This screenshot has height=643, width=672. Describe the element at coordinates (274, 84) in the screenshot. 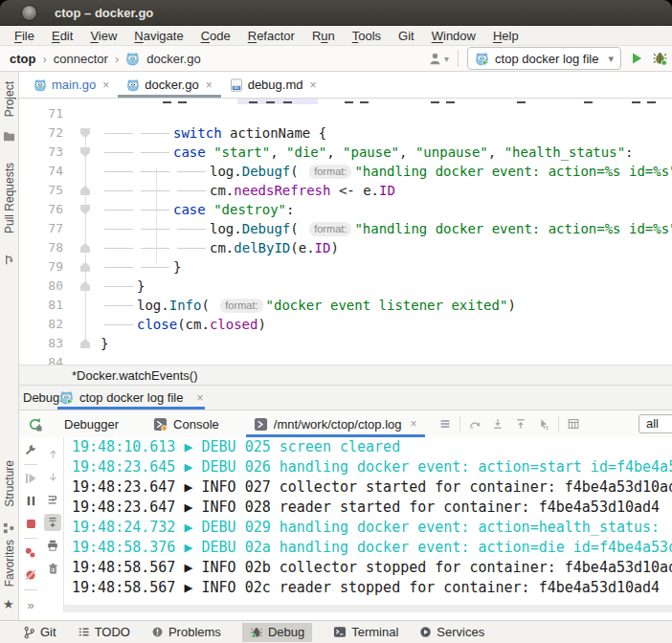

I see `tab-debug-md: MD debug.md ×` at that location.